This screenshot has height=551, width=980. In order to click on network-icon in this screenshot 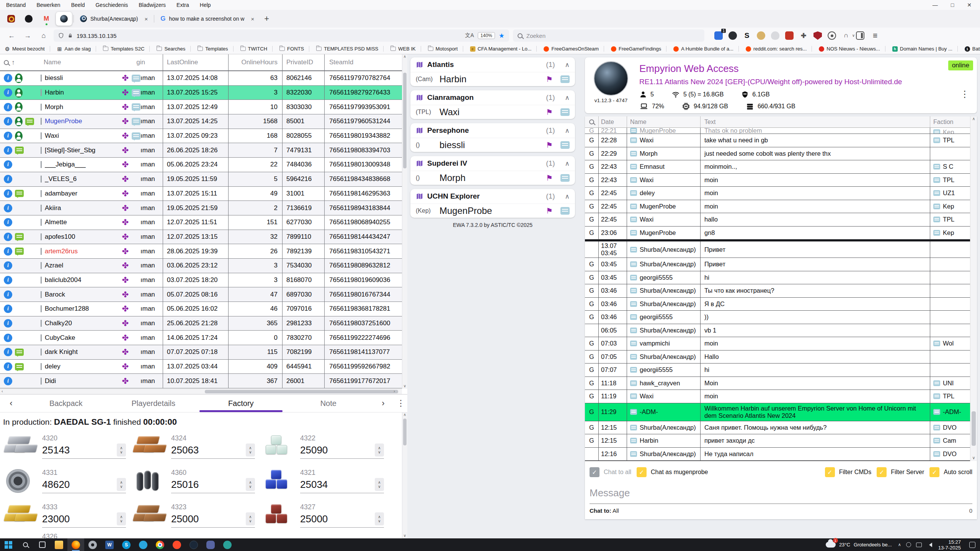, I will do `click(919, 545)`.